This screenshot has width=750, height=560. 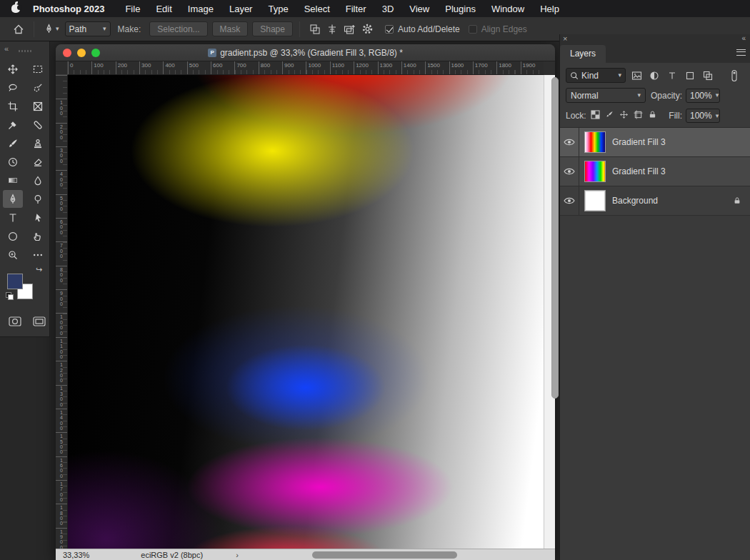 I want to click on crop-tool, so click(x=13, y=106).